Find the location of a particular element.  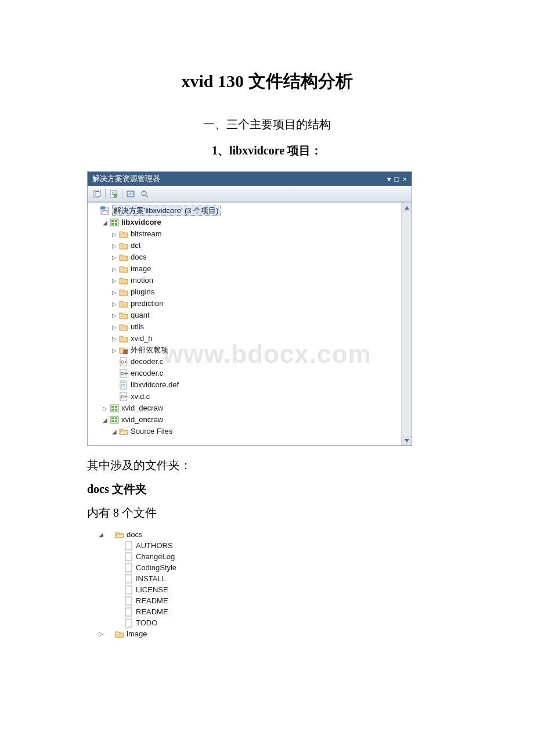

tree-file: C++encoder.c is located at coordinates (244, 373).